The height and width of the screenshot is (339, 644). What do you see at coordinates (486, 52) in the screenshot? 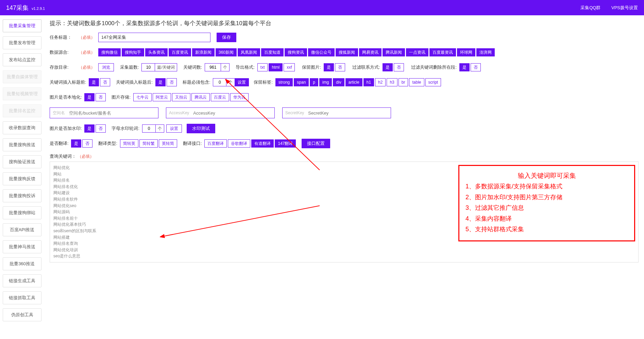
I see `source-tag-16: 澎湃网` at bounding box center [486, 52].